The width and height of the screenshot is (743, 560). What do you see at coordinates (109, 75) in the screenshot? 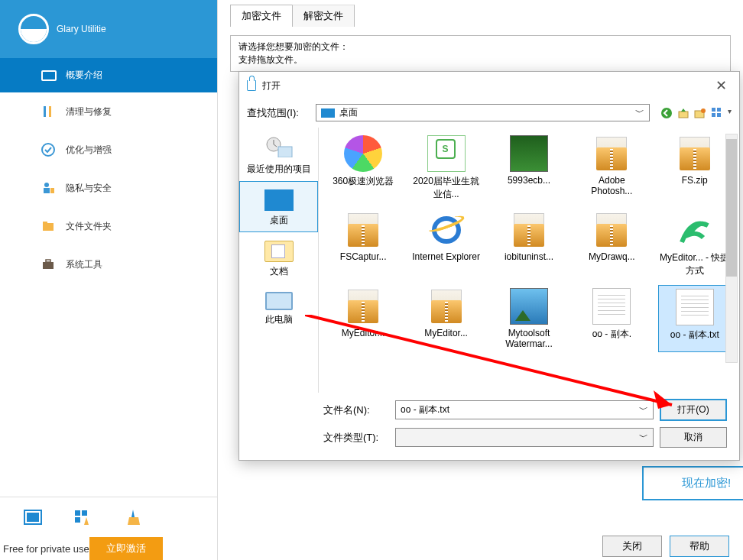
I see `nav-overview: 概要介绍` at bounding box center [109, 75].